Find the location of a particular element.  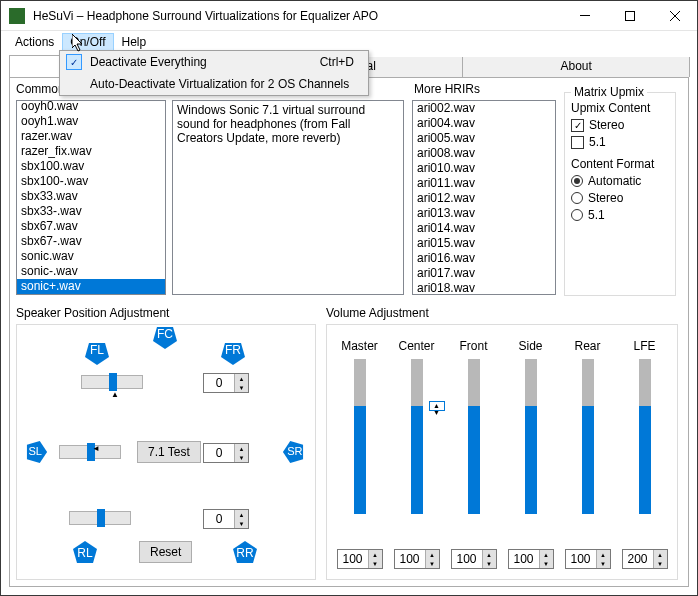

volume-label: Rear is located at coordinates (588, 346).